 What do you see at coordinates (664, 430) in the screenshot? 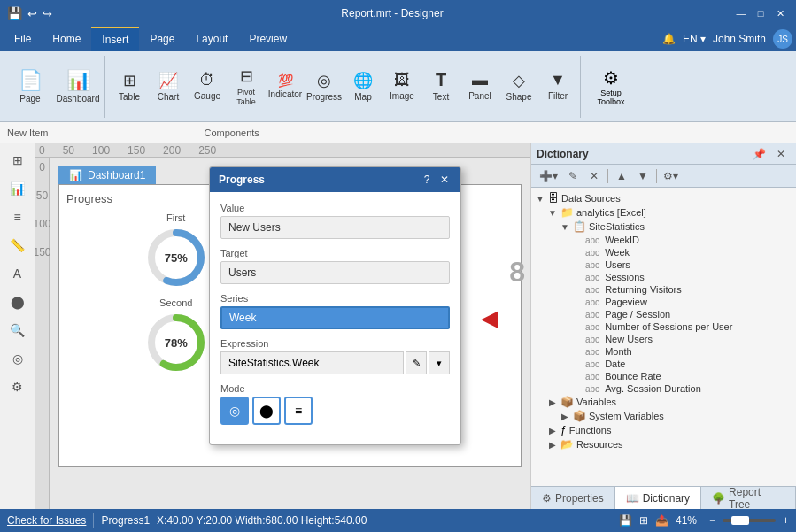
I see `tree-item-functions: ▶ ƒ Functions` at bounding box center [664, 430].